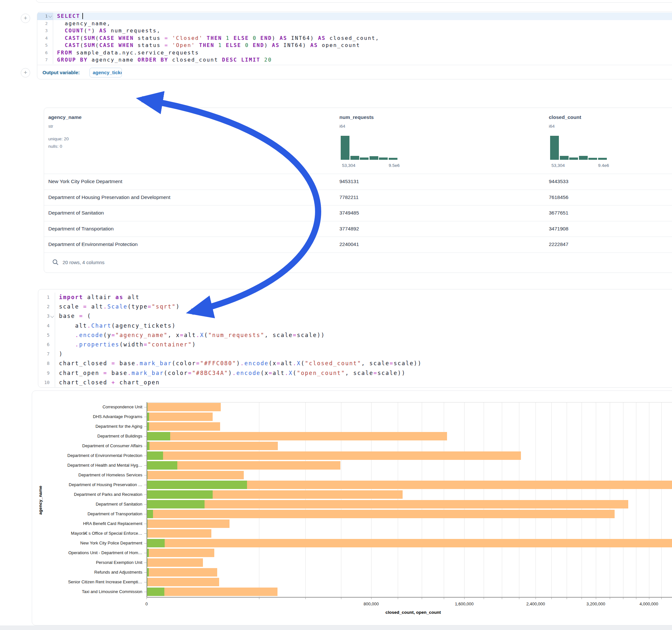 This screenshot has width=672, height=630. I want to click on code-line: 8chart_closed = base.mark_bar(color="#FF…, so click(355, 363).